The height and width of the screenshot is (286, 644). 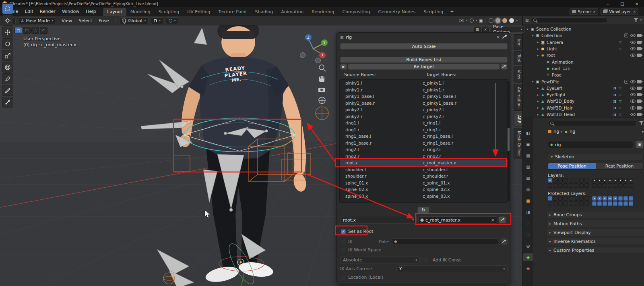 What do you see at coordinates (584, 55) in the screenshot?
I see `outliner-row-root: ▸◆root` at bounding box center [584, 55].